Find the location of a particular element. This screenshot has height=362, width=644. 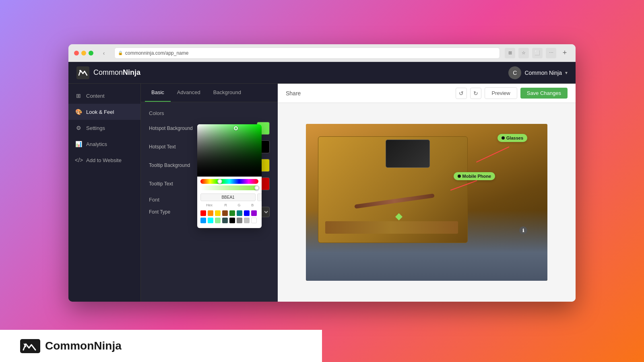

swatch-skyblue is located at coordinates (203, 220).